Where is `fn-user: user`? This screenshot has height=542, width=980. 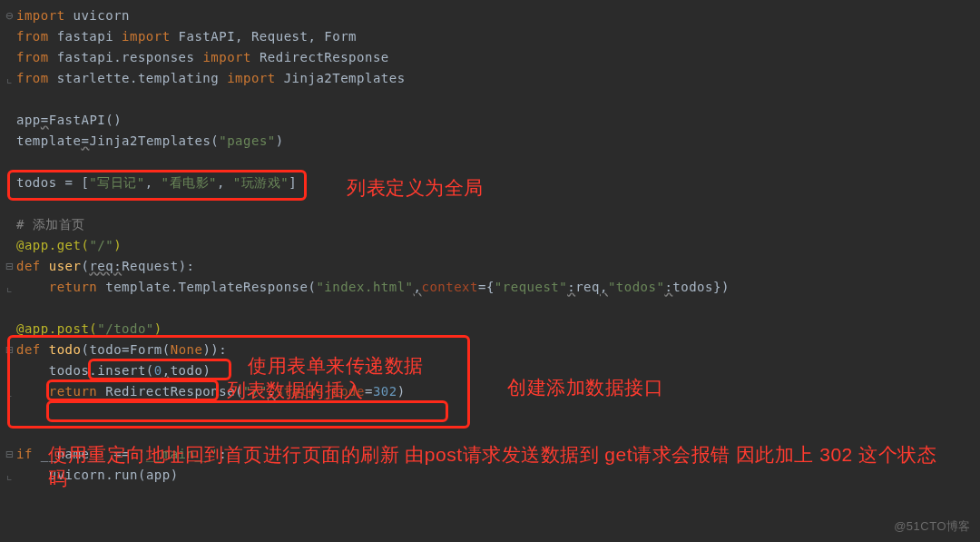
fn-user: user is located at coordinates (62, 266).